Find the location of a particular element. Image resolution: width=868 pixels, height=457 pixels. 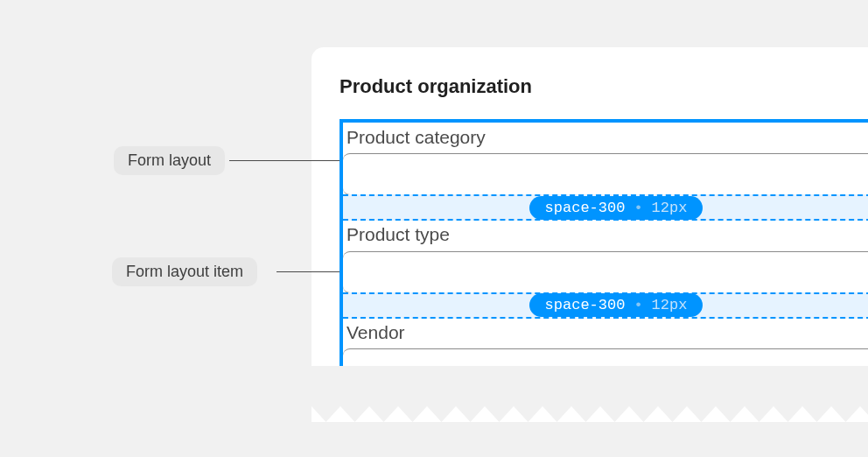

annotation-line-form-layout-item is located at coordinates (308, 271).